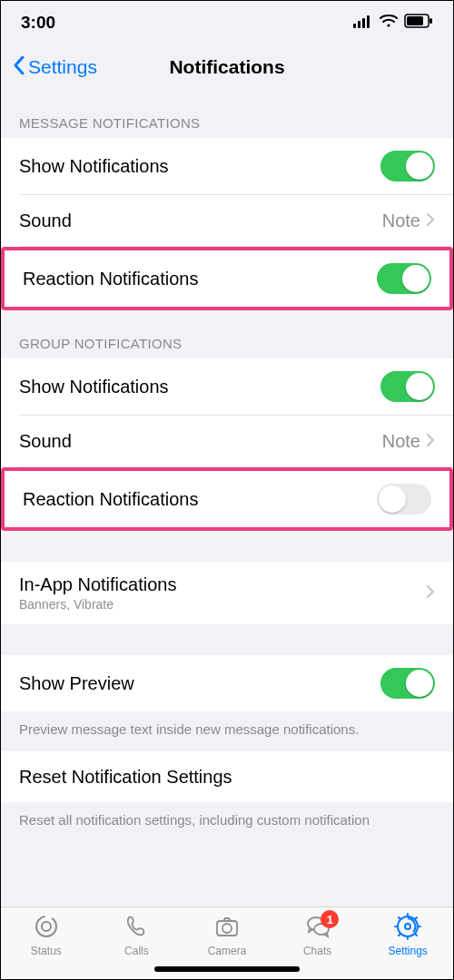 The height and width of the screenshot is (980, 454). What do you see at coordinates (227, 387) in the screenshot?
I see `row-grp-show-notifications: Show Notifications` at bounding box center [227, 387].